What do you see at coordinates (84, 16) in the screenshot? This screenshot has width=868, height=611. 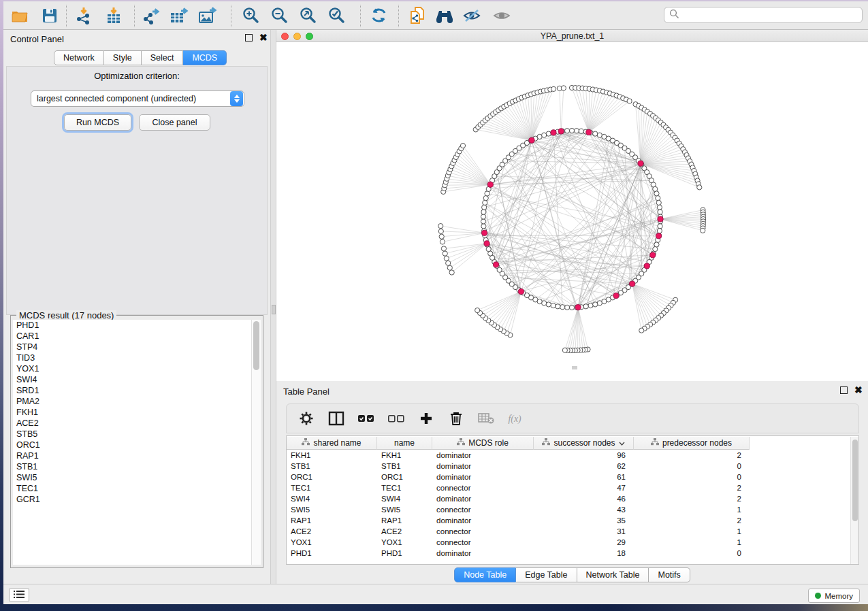 I see `import-network-icon` at bounding box center [84, 16].